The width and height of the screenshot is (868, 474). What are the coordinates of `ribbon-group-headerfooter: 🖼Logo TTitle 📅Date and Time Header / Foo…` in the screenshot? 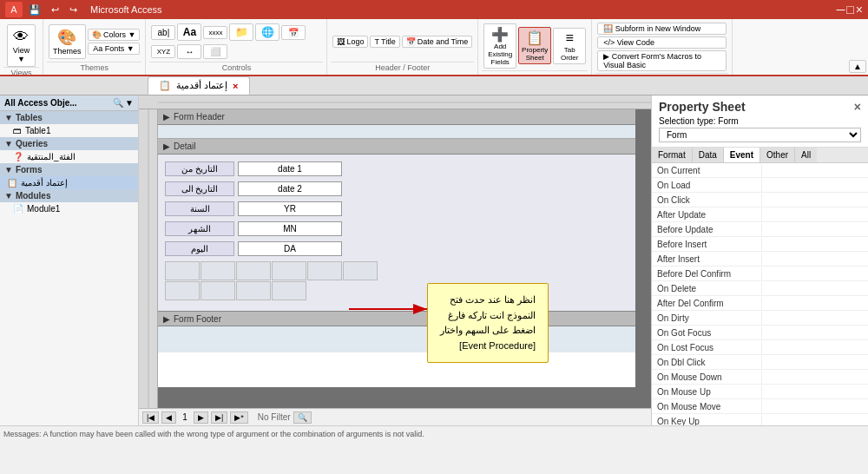 It's located at (403, 47).